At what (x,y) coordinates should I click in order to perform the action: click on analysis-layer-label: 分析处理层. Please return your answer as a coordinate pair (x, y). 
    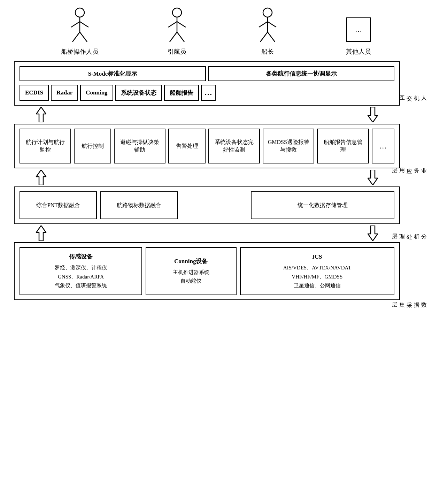
    Looking at the image, I should click on (409, 230).